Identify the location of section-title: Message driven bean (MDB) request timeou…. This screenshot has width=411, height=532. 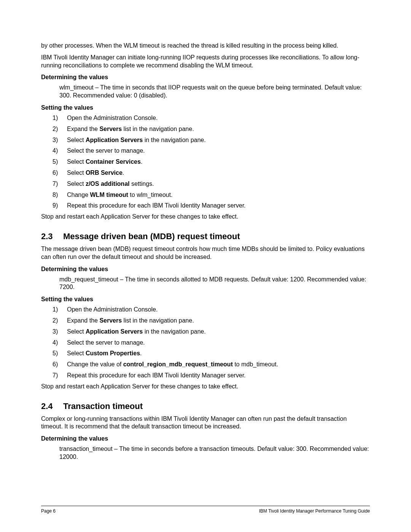
(151, 236).